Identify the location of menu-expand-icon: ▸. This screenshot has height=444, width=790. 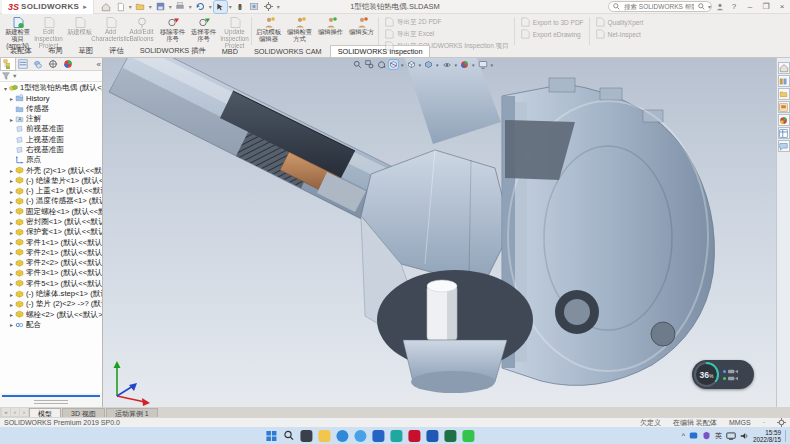
(85, 7).